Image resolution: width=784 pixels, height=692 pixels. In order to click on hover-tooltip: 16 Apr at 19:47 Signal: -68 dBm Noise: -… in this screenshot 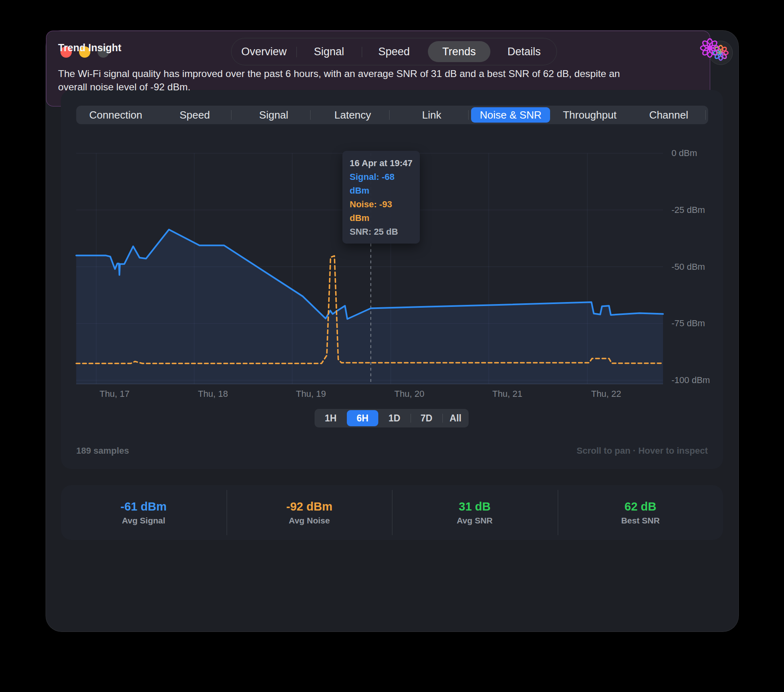, I will do `click(381, 197)`.